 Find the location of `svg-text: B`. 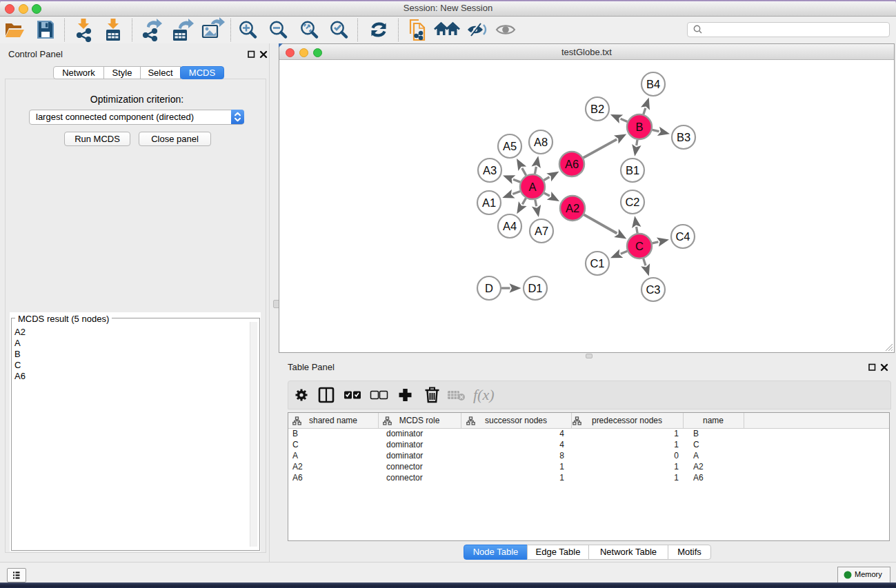

svg-text: B is located at coordinates (639, 127).